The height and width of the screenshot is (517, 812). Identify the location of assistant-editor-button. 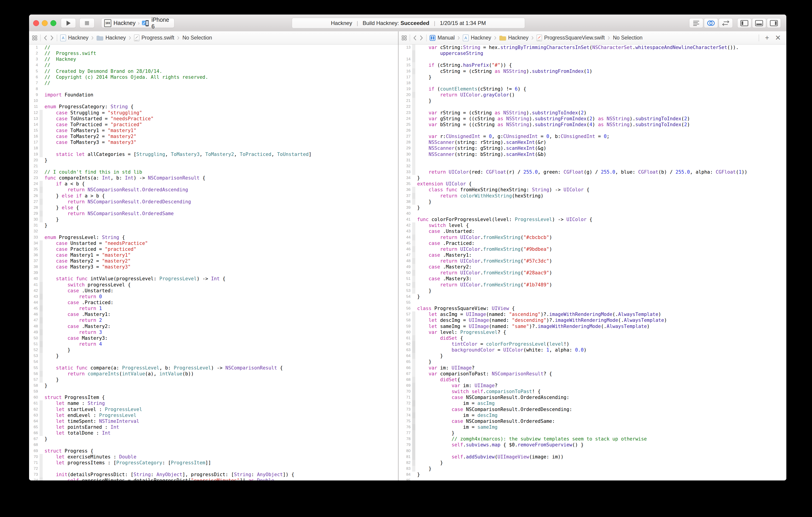
(711, 23).